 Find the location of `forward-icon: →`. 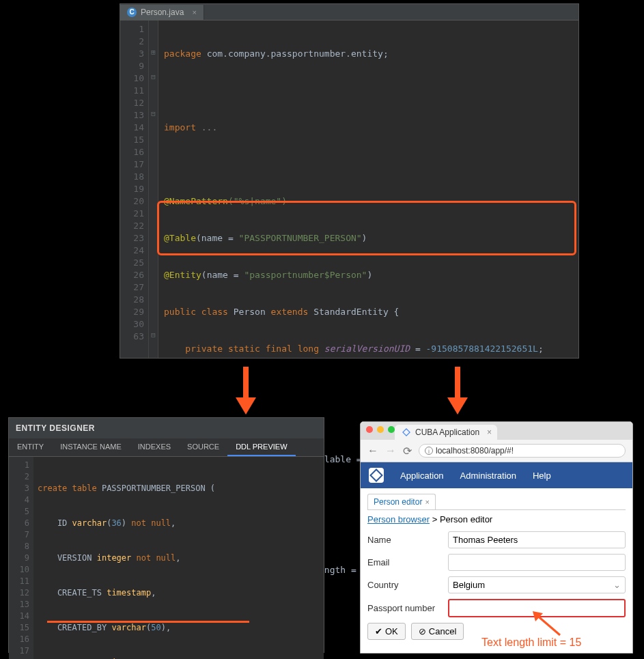

forward-icon: → is located at coordinates (391, 451).